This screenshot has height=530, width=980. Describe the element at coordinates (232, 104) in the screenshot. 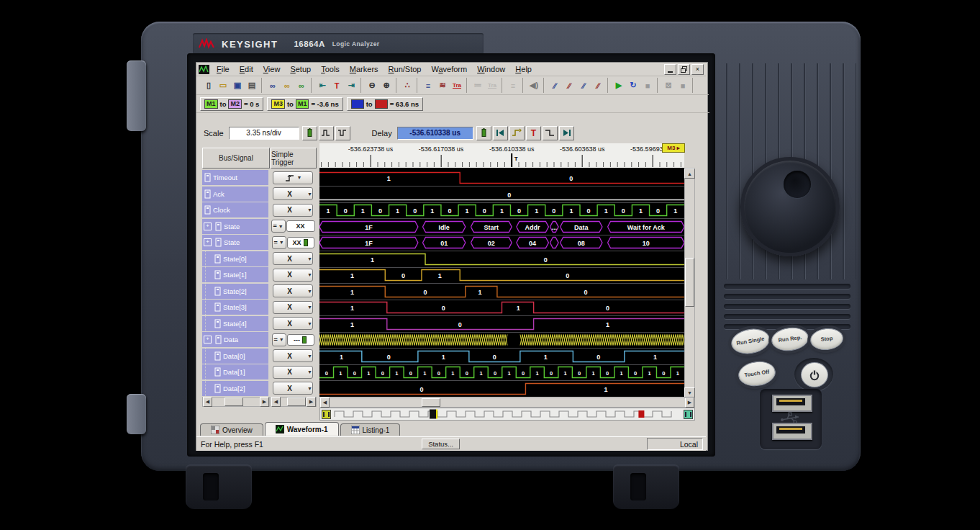

I see `marker-chip-1: M1toM2= 0 s` at that location.